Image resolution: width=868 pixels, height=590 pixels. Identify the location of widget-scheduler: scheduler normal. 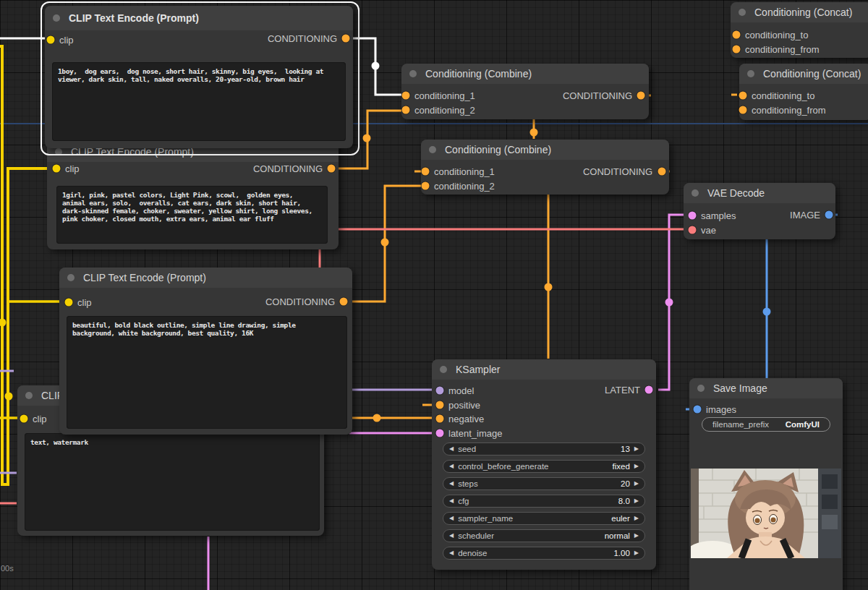
(544, 536).